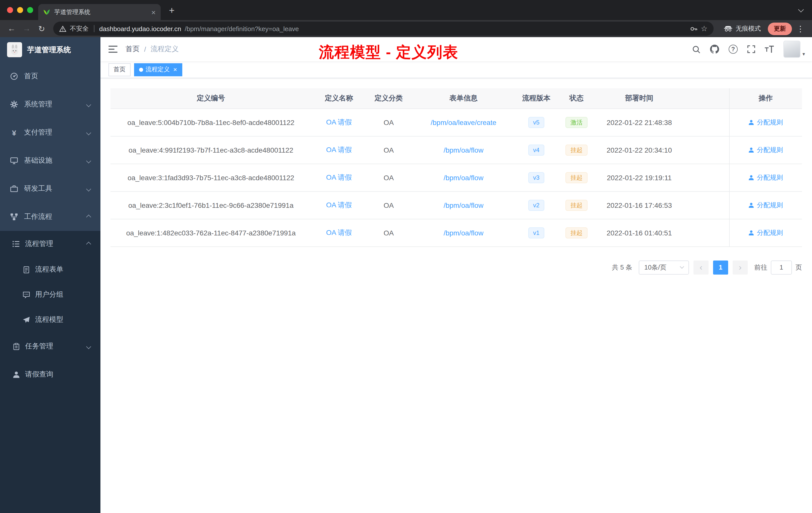  I want to click on active-dot, so click(141, 69).